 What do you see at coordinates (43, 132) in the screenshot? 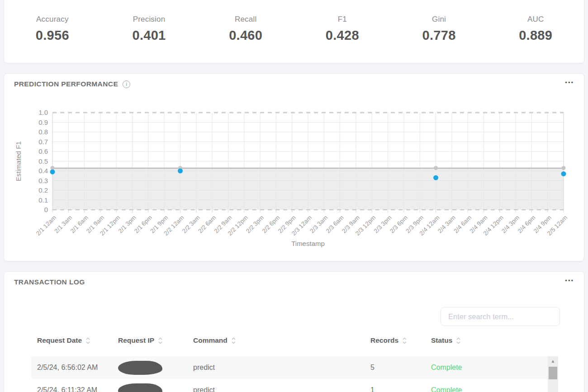
I see `svg-text: 0.8` at bounding box center [43, 132].